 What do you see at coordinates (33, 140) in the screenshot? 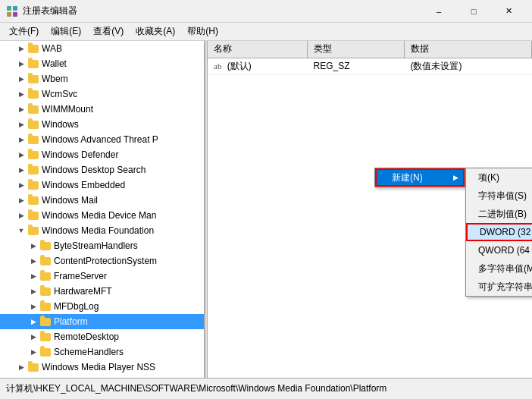
I see `folder-icon-watp` at bounding box center [33, 140].